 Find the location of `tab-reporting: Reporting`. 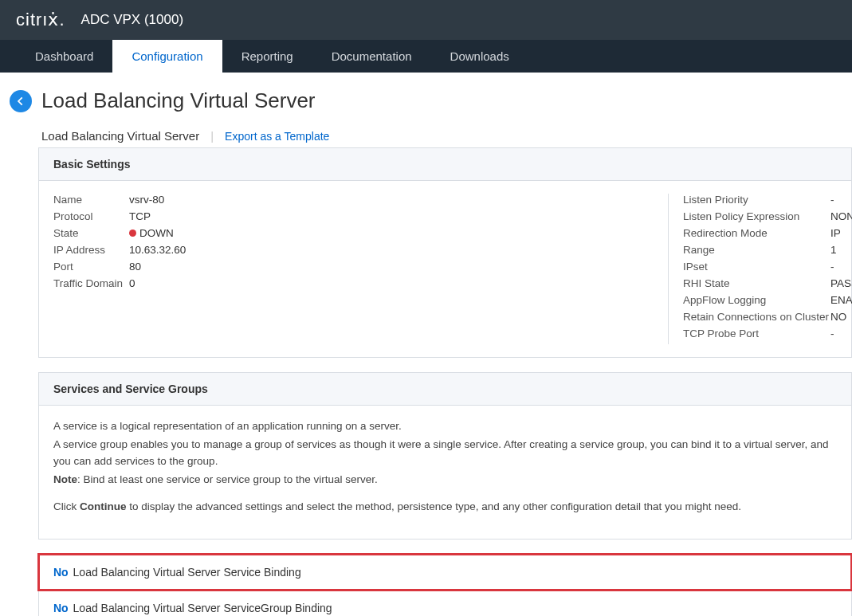

tab-reporting: Reporting is located at coordinates (268, 56).